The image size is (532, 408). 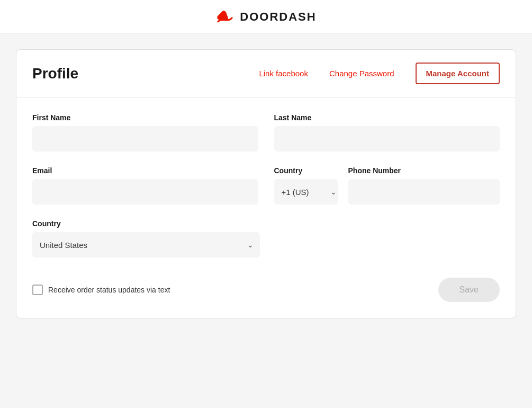 I want to click on app-header: DOORDASH, so click(x=266, y=17).